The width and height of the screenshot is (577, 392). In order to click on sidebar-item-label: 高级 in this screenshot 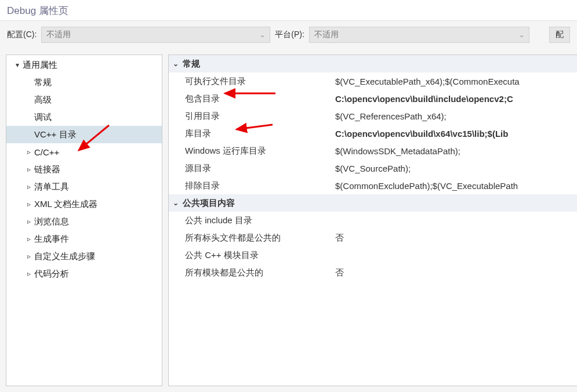, I will do `click(43, 100)`.